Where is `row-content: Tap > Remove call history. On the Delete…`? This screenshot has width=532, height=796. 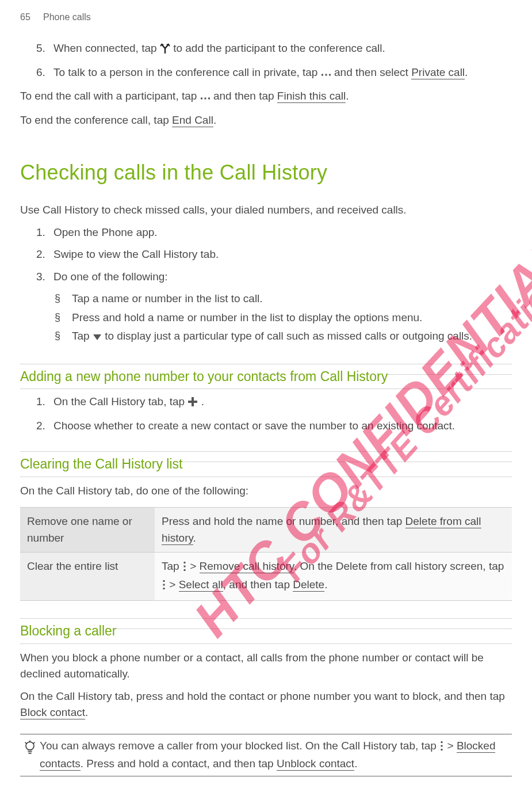 row-content: Tap > Remove call history. On the Delete… is located at coordinates (334, 577).